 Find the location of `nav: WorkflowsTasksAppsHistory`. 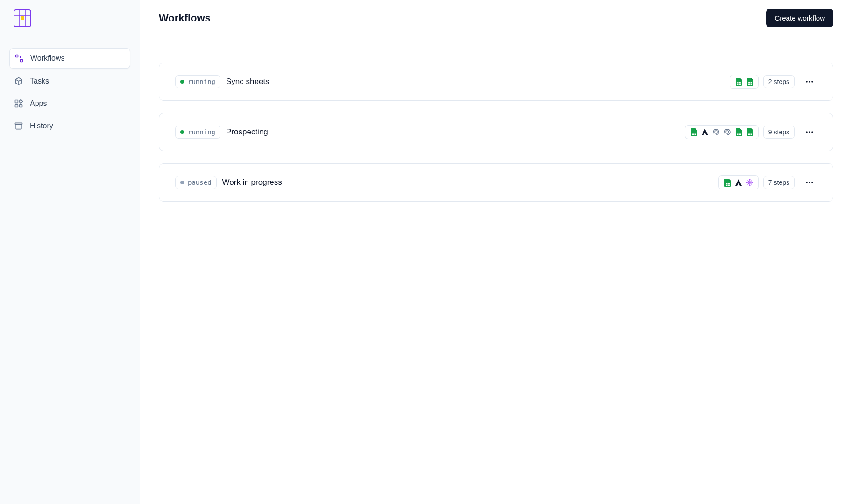

nav: WorkflowsTasksAppsHistory is located at coordinates (70, 92).